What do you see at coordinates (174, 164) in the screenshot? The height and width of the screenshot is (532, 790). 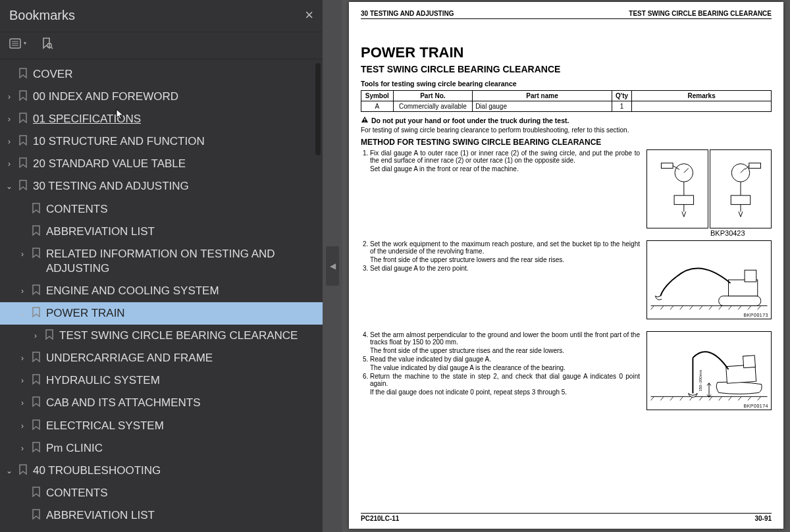 I see `bookmark-label: 20 STANDARD VALUE TABLE` at bounding box center [174, 164].